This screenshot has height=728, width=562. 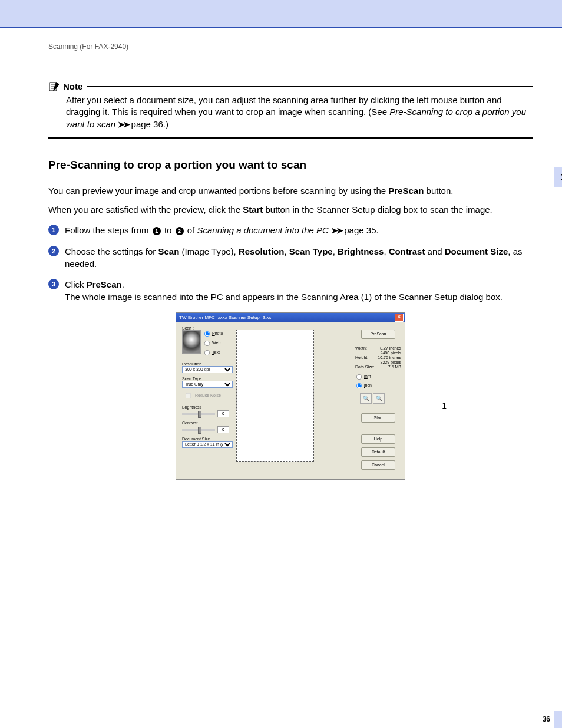 What do you see at coordinates (209, 364) in the screenshot?
I see `resolution-label: Resolution` at bounding box center [209, 364].